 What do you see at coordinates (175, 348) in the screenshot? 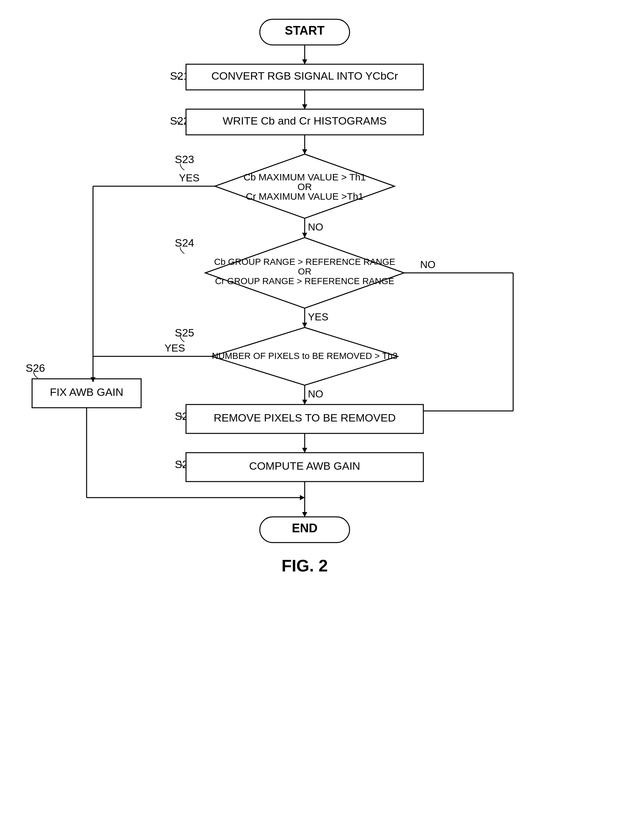
I see `s25-yes-label: YES` at bounding box center [175, 348].